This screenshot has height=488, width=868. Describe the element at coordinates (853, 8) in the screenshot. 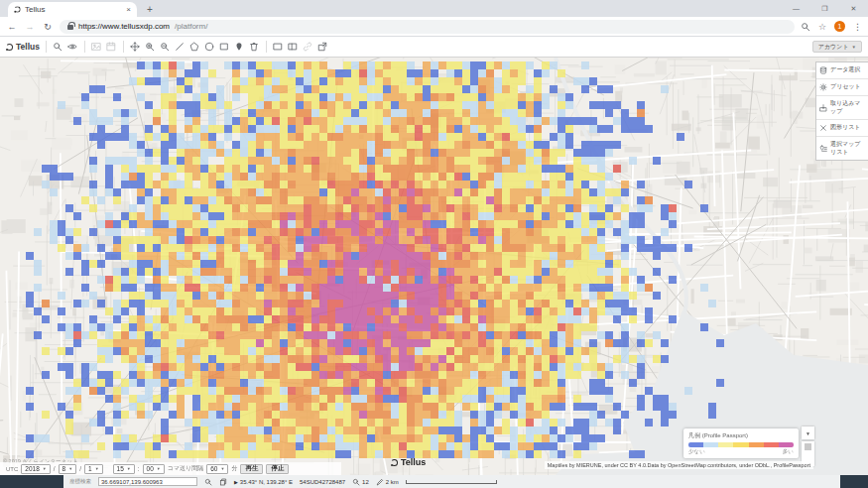

I see `close-window-icon: ✕` at that location.